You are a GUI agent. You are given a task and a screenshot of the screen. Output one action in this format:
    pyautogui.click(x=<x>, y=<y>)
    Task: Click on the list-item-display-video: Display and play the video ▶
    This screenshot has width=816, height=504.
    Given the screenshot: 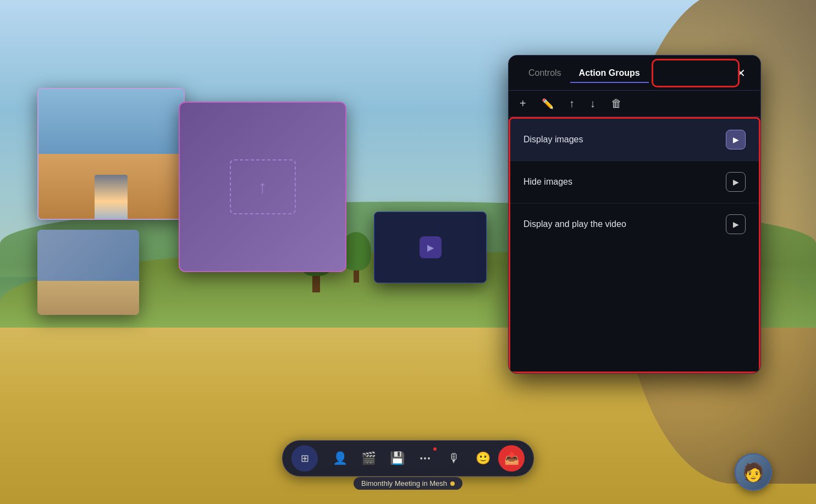 What is the action you would take?
    pyautogui.click(x=635, y=224)
    